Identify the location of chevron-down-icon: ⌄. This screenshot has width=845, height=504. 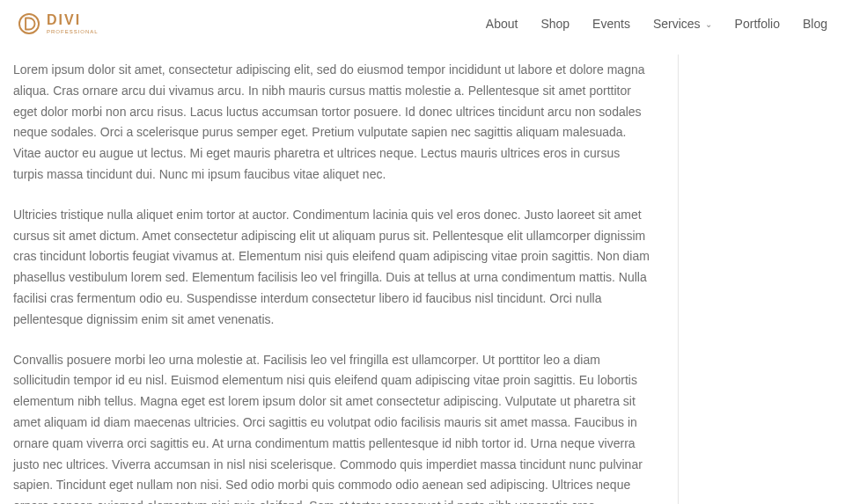
(709, 25).